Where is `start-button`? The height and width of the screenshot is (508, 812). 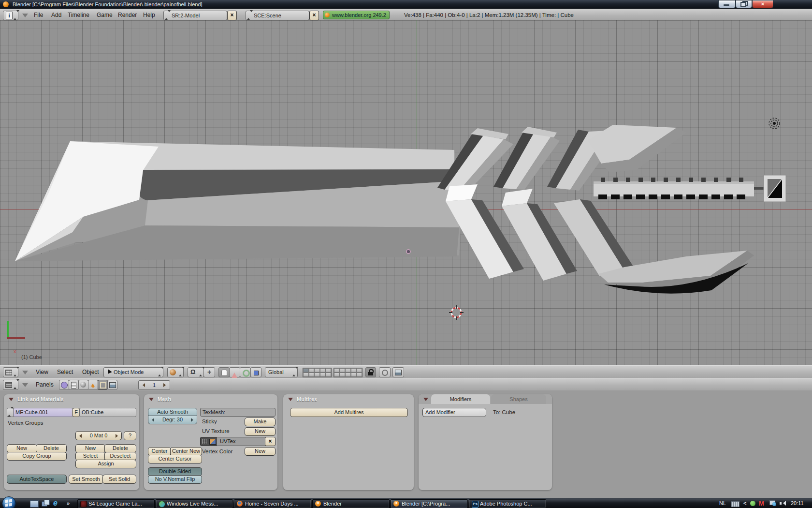 start-button is located at coordinates (9, 502).